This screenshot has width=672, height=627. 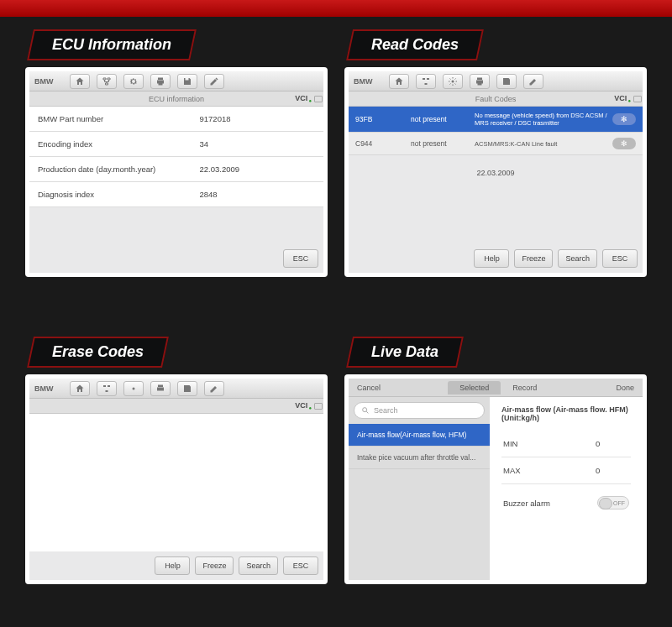 What do you see at coordinates (176, 99) in the screenshot?
I see `subheader: ECU information VCI●` at bounding box center [176, 99].